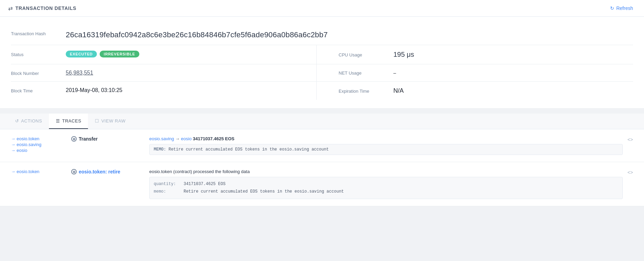  Describe the element at coordinates (29, 121) in the screenshot. I see `tab-actions: ↺ ACTIONS` at that location.